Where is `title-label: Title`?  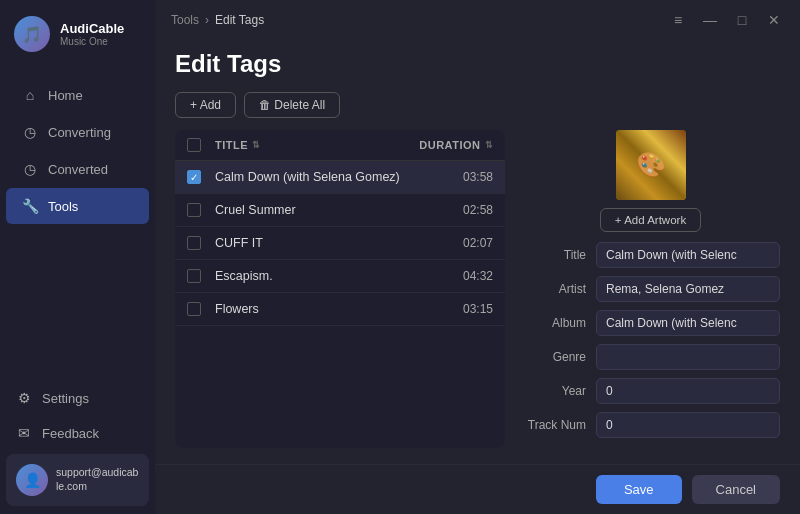
title-label: Title is located at coordinates (554, 255).